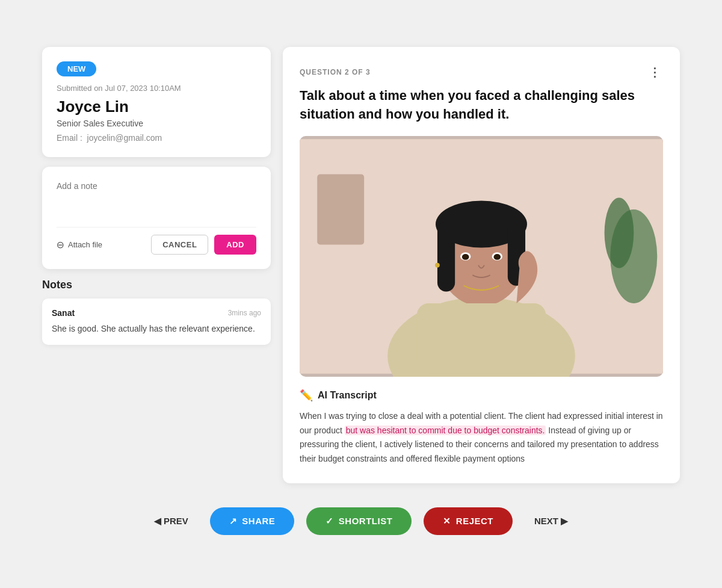 This screenshot has width=722, height=588. Describe the element at coordinates (171, 521) in the screenshot. I see `prev-button: ◀ PREV` at that location.